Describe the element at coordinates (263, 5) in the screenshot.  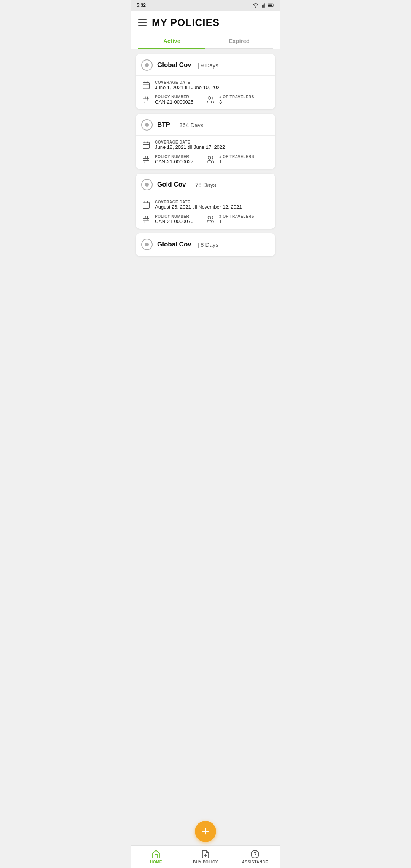
I see `signal-icon` at that location.